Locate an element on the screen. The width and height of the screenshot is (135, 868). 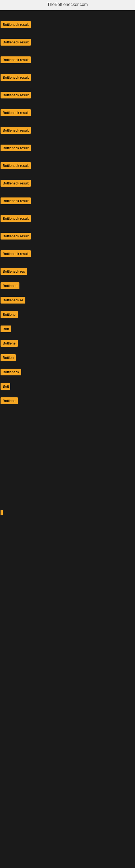
list-item: Bottleneck is located at coordinates (68, 373).